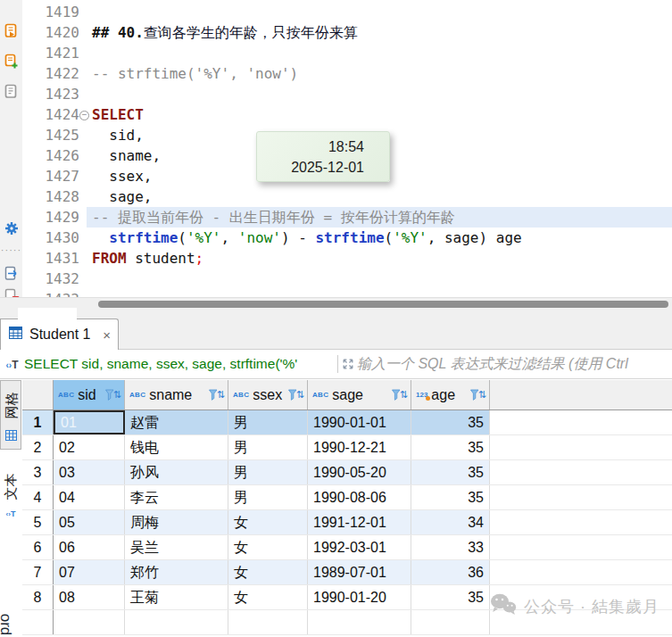 This screenshot has width=672, height=637. Describe the element at coordinates (54, 259) in the screenshot. I see `line-number: 1431` at that location.